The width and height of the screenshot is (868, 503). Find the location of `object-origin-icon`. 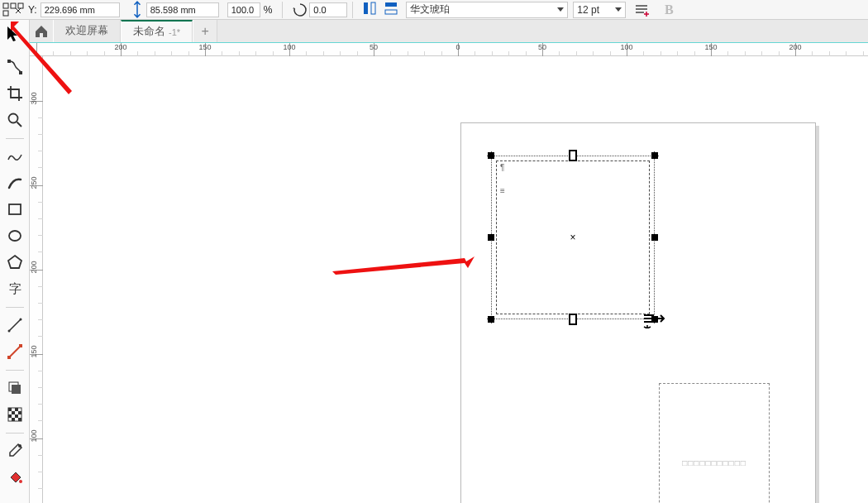

object-origin-icon is located at coordinates (13, 10).